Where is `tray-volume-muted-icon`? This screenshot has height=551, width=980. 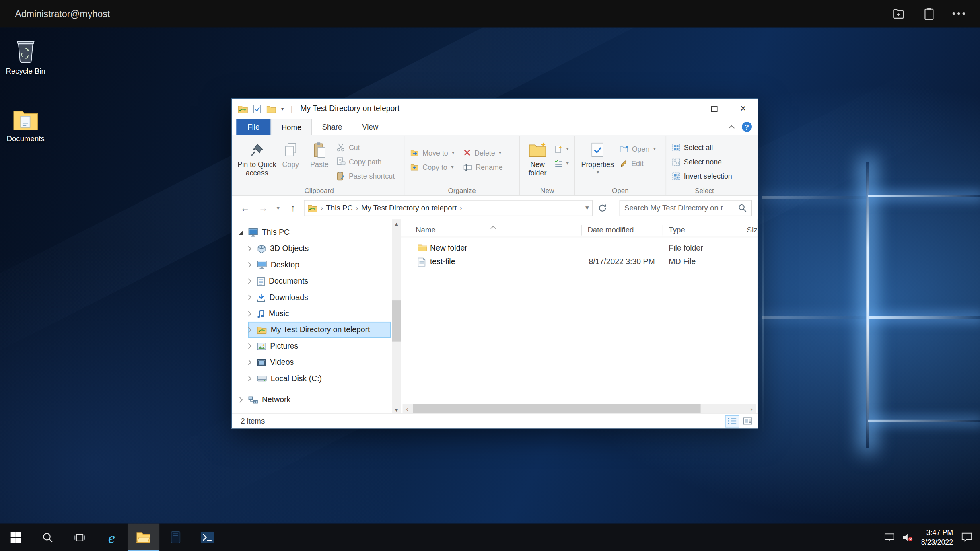 tray-volume-muted-icon is located at coordinates (908, 537).